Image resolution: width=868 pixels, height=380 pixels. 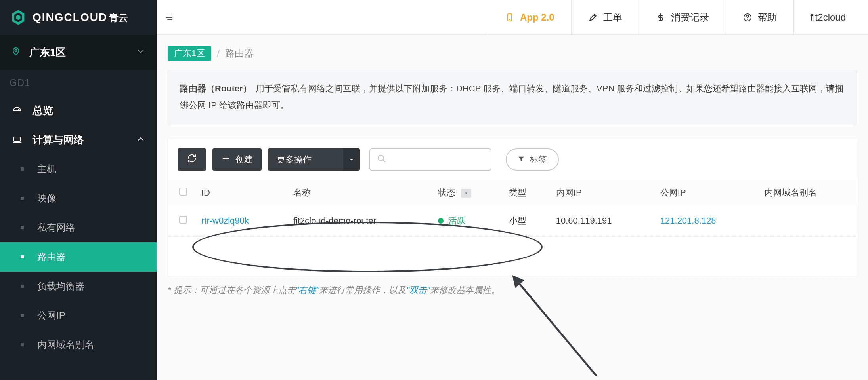 I want to click on row-status: 活跃, so click(x=452, y=221).